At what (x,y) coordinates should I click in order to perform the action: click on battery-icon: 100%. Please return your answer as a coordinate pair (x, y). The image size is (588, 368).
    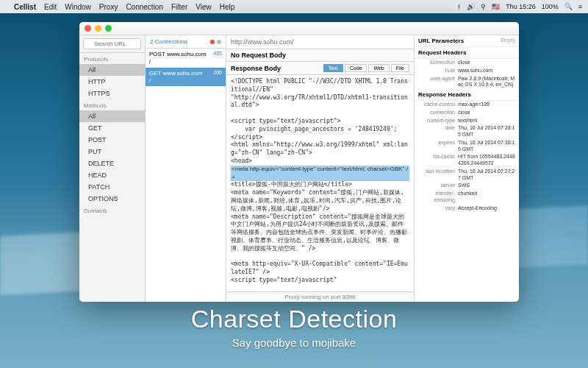
    Looking at the image, I should click on (550, 7).